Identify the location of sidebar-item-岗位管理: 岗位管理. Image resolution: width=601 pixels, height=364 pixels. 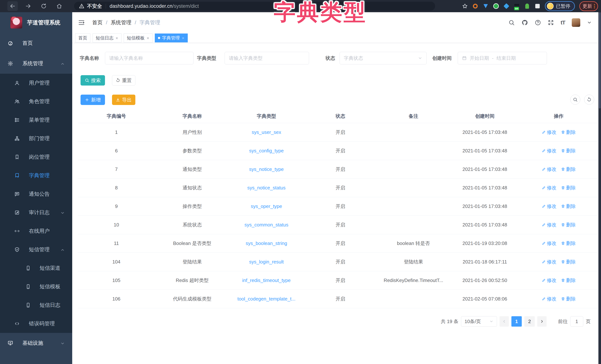
(36, 157).